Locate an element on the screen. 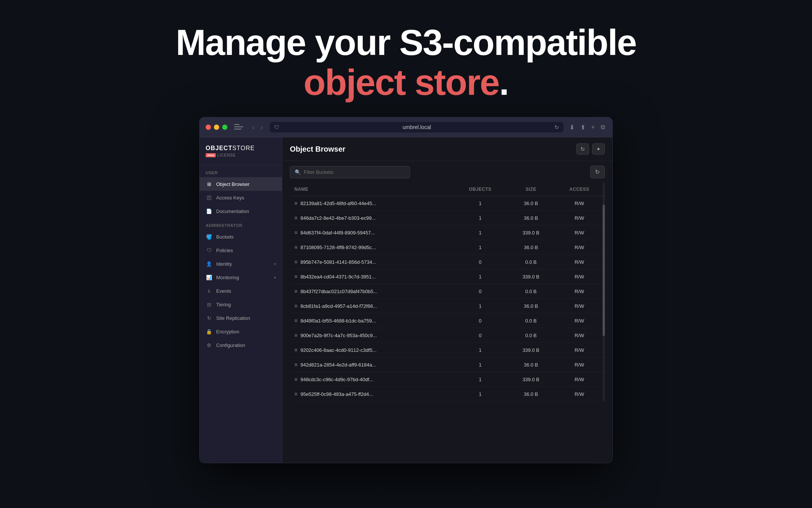 The height and width of the screenshot is (508, 812). refresh-icon-button: ↻ is located at coordinates (583, 149).